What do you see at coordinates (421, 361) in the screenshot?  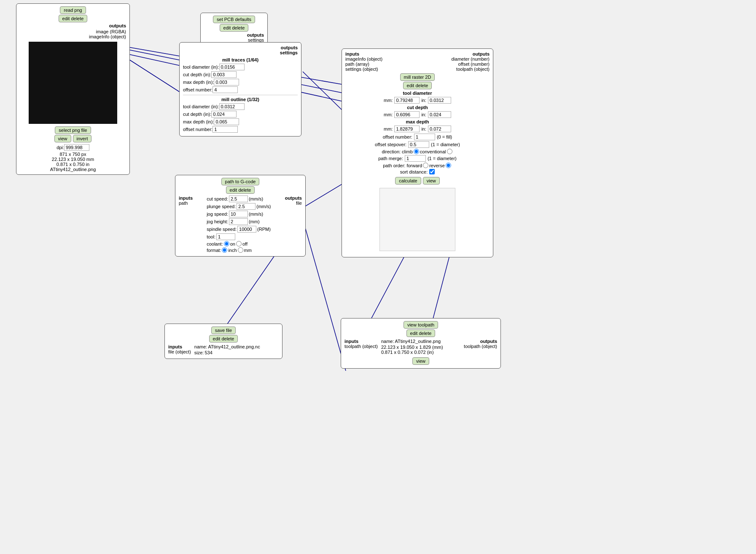 I see `view-btn-vtp: view` at bounding box center [421, 361].